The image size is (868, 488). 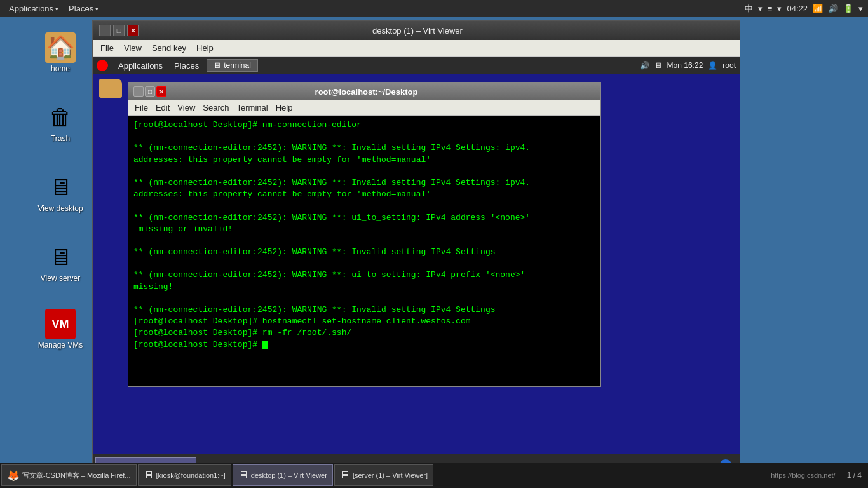 What do you see at coordinates (97, 9) in the screenshot?
I see `places-arrow: ▾` at bounding box center [97, 9].